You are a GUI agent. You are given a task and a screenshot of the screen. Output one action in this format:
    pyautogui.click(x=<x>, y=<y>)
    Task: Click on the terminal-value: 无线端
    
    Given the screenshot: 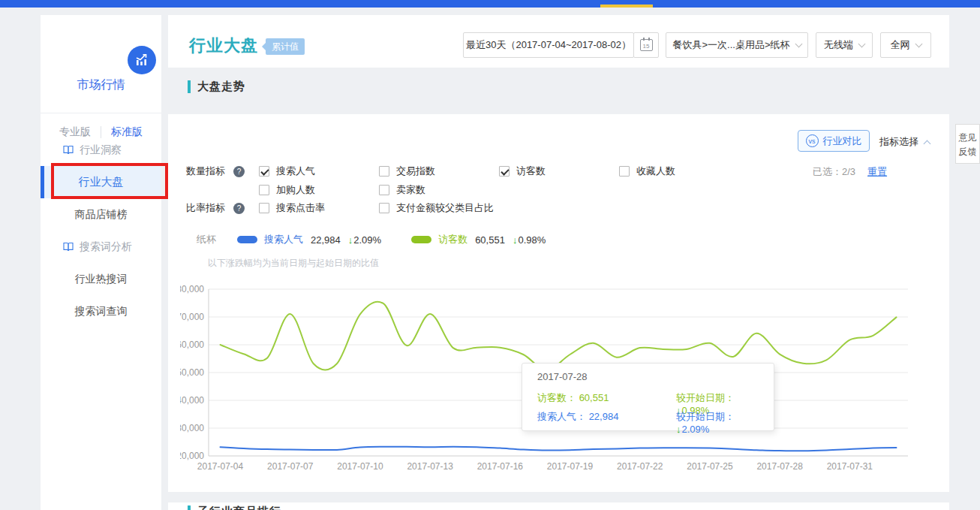 What is the action you would take?
    pyautogui.click(x=839, y=45)
    